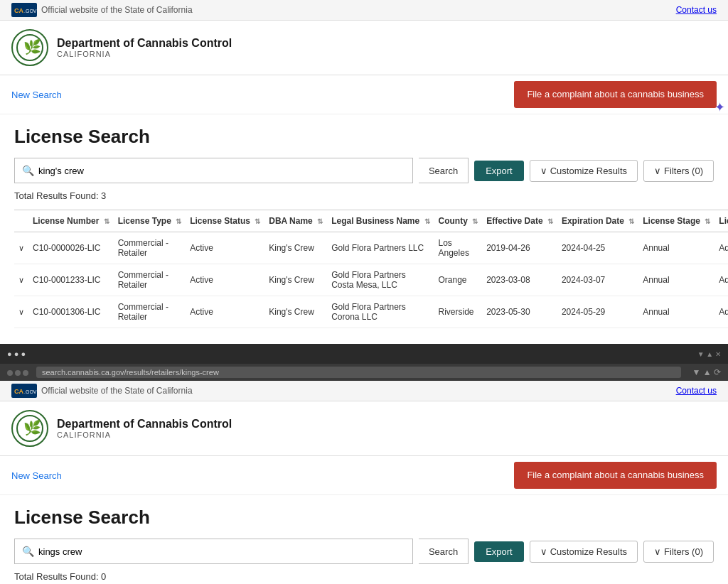  Describe the element at coordinates (364, 48) in the screenshot. I see `site-header: 🌿 Department of Cannabis Control CALIFOR…` at that location.